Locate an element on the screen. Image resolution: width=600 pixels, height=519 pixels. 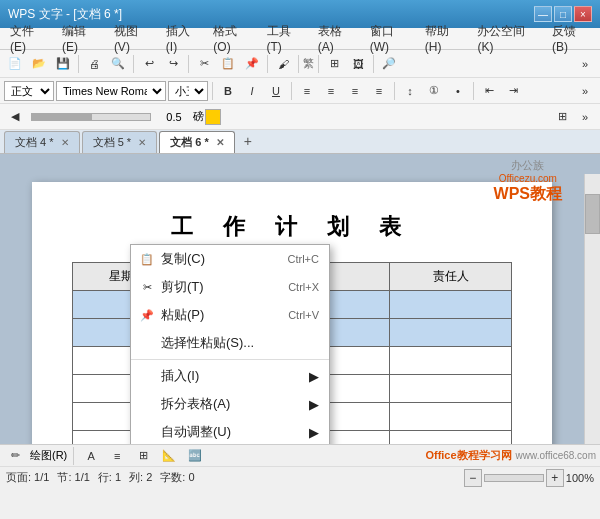
menu-tools: 工具(T) is located at coordinates (286, 38).